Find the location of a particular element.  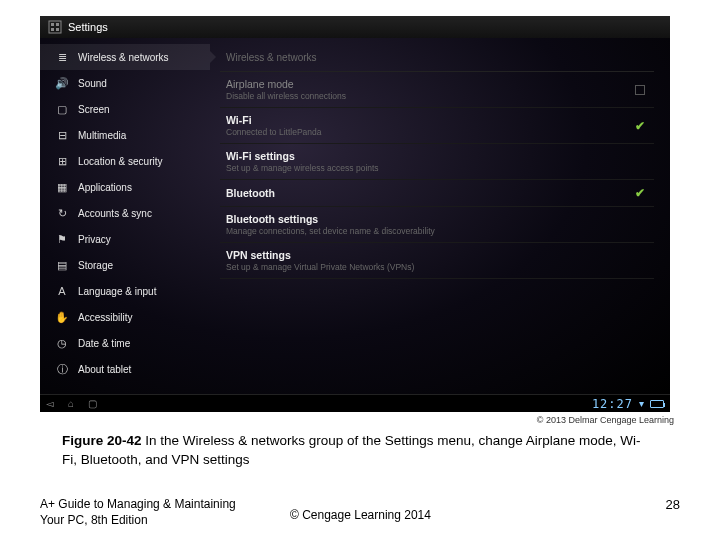

wifi-icon: ▾ is located at coordinates (642, 404).